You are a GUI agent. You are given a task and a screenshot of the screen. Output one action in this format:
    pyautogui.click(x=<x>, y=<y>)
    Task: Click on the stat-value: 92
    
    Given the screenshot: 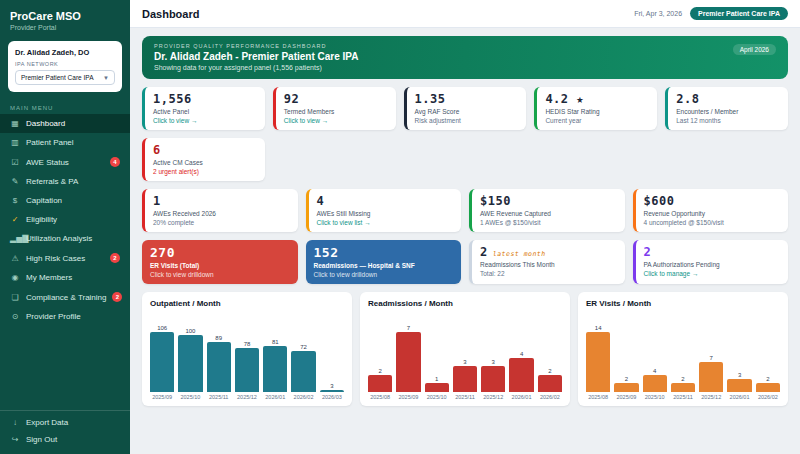 What is the action you would take?
    pyautogui.click(x=336, y=99)
    